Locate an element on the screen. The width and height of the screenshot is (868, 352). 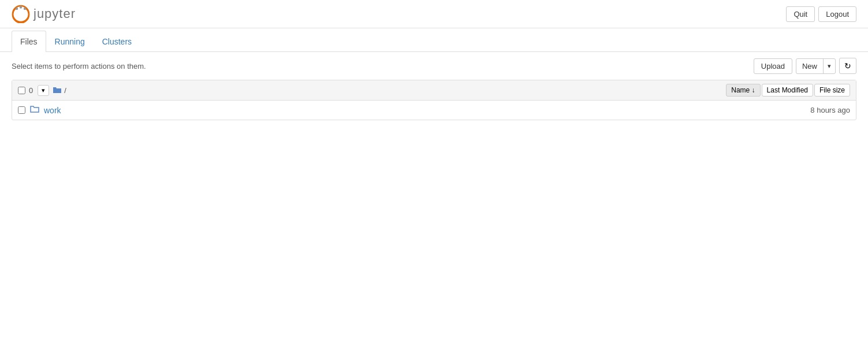
new-button-group: New ▾ is located at coordinates (815, 66).